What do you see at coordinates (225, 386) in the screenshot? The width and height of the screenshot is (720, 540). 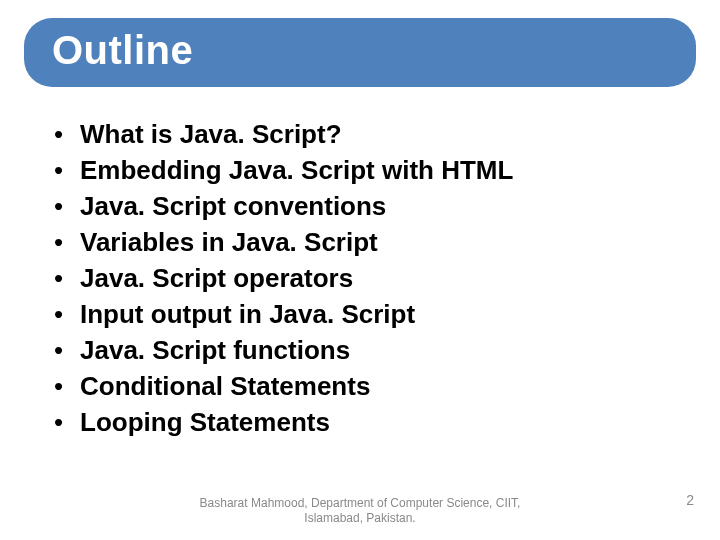 I see `list-item-text: Conditional Statements` at bounding box center [225, 386].